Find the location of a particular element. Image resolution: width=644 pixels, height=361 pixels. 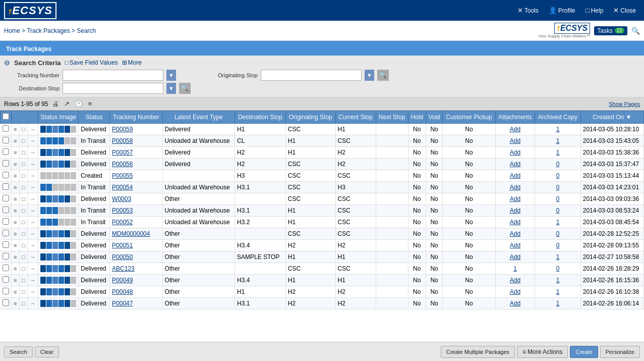

home-link: Home is located at coordinates (12, 31).